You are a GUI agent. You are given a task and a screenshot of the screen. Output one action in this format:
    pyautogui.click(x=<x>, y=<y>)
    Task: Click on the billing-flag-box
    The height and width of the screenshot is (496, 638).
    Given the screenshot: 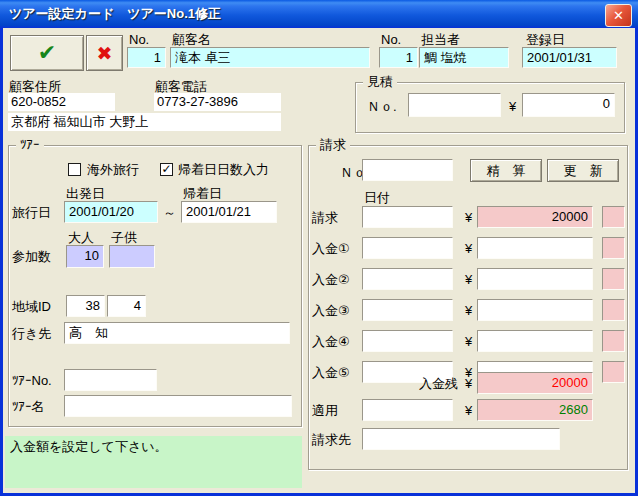 What is the action you would take?
    pyautogui.click(x=614, y=217)
    